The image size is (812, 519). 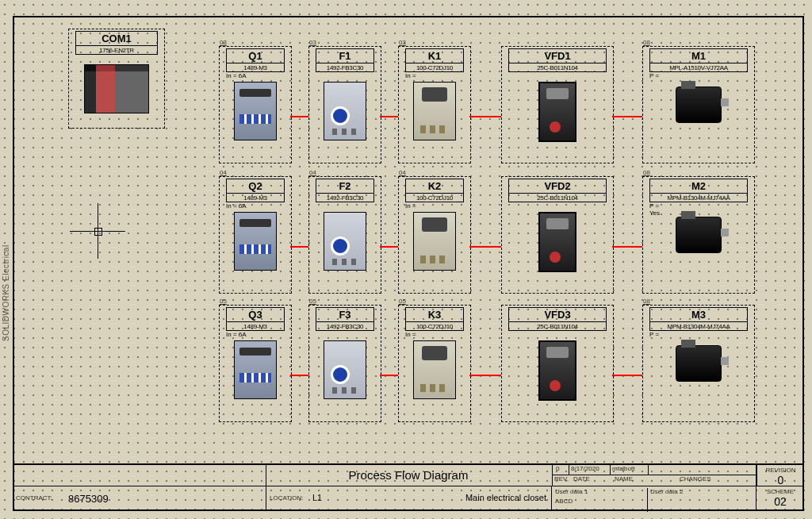 I want to click on component-vfd1: VFD125C-B011N104, so click(x=557, y=105).